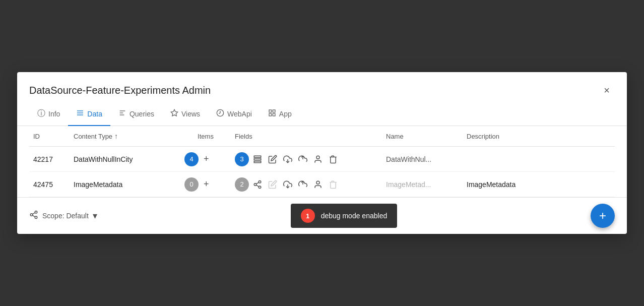 The width and height of the screenshot is (644, 306). What do you see at coordinates (422, 136) in the screenshot?
I see `col-header-name: Name` at bounding box center [422, 136].